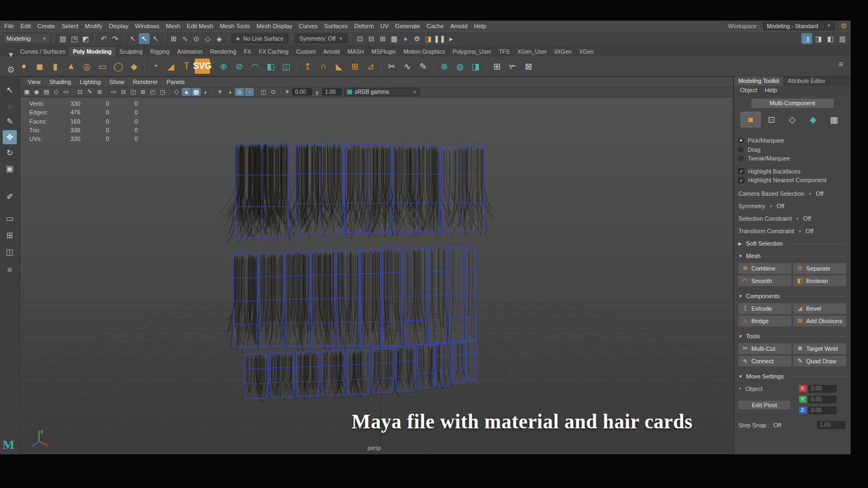 This screenshot has width=868, height=488. What do you see at coordinates (792, 296) in the screenshot?
I see `components-section-header: ▼ Components` at bounding box center [792, 296].